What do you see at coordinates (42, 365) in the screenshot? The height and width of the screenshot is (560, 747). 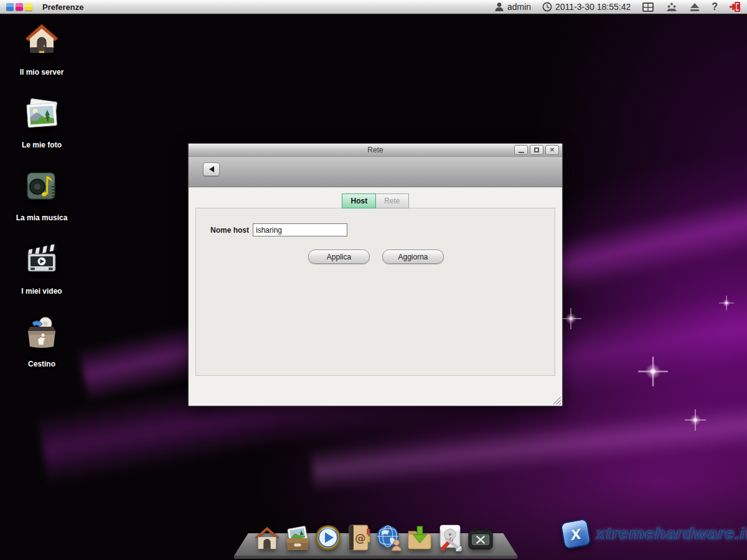 I see `desktop-icon-label: Cestino` at bounding box center [42, 365].